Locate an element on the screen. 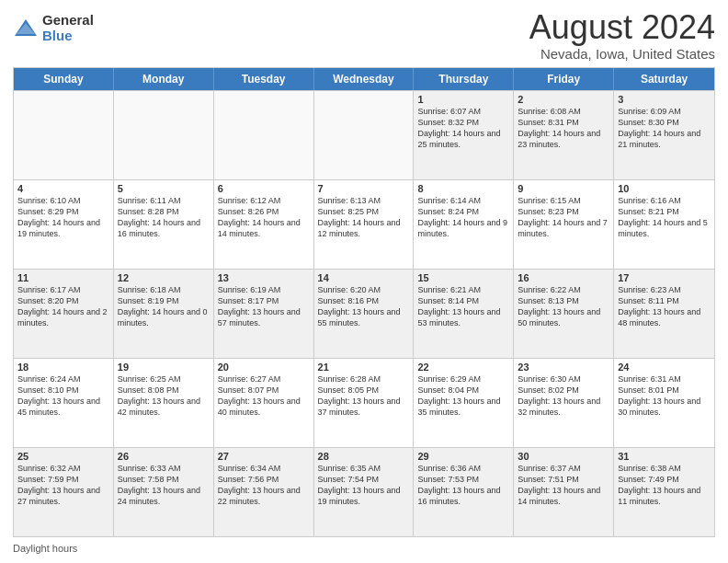 The height and width of the screenshot is (563, 728). calendar-cell: 6Sunrise: 6:12 AM Sunset: 8:26 PM Daylig… is located at coordinates (265, 224).